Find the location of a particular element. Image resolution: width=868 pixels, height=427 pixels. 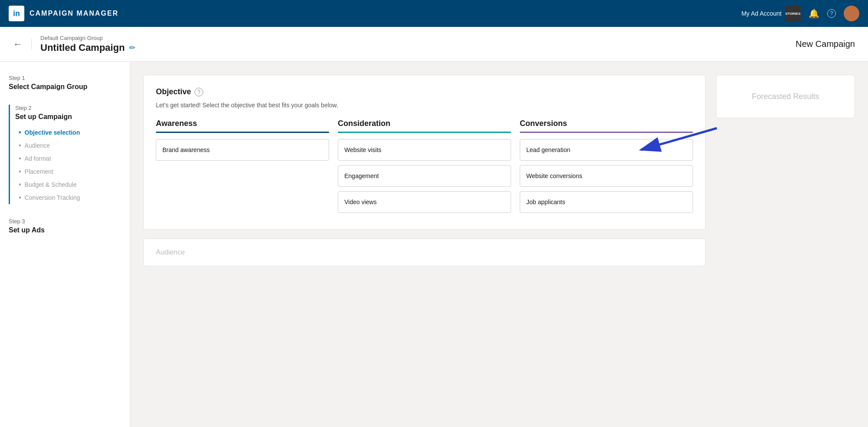

sidebar-item-placement: Placement is located at coordinates (68, 172).